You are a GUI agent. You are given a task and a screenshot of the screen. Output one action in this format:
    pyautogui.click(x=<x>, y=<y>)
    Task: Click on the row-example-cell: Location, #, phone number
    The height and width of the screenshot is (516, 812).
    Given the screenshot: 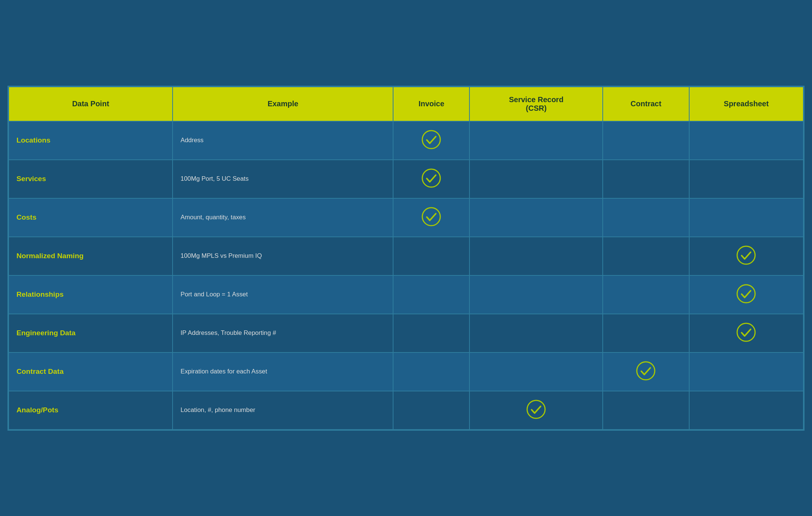 What is the action you would take?
    pyautogui.click(x=283, y=410)
    